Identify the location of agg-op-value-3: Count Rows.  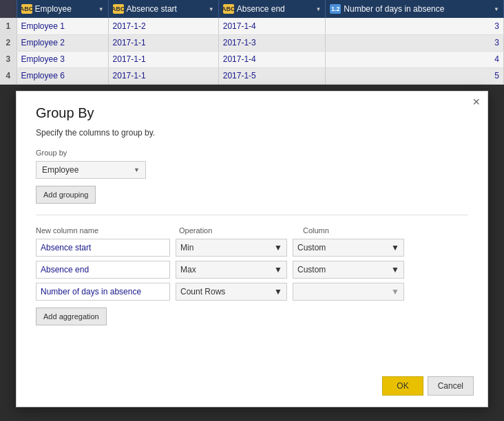
(202, 292).